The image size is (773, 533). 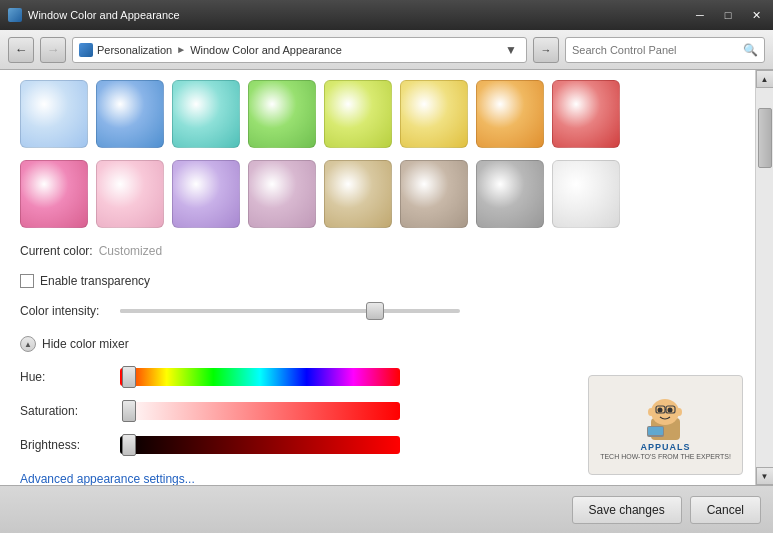 What do you see at coordinates (510, 194) in the screenshot?
I see `color-swatch-gray-cool` at bounding box center [510, 194].